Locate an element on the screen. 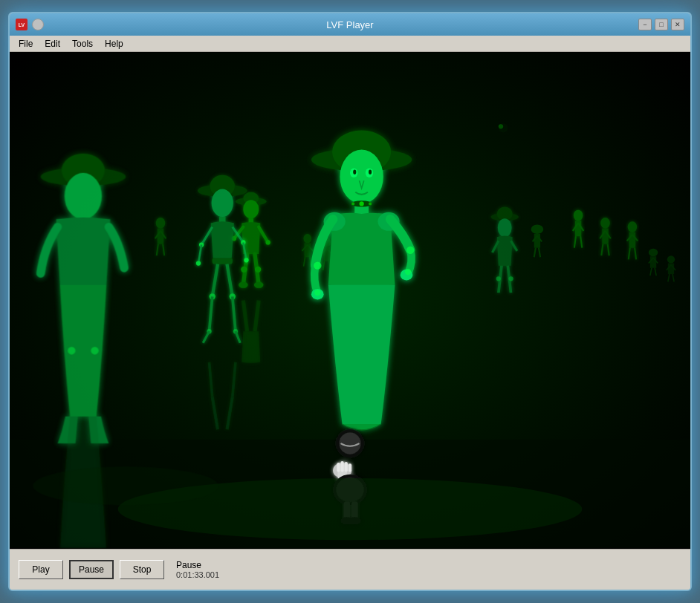 Image resolution: width=700 pixels, height=603 pixels. play-button: Play is located at coordinates (41, 570).